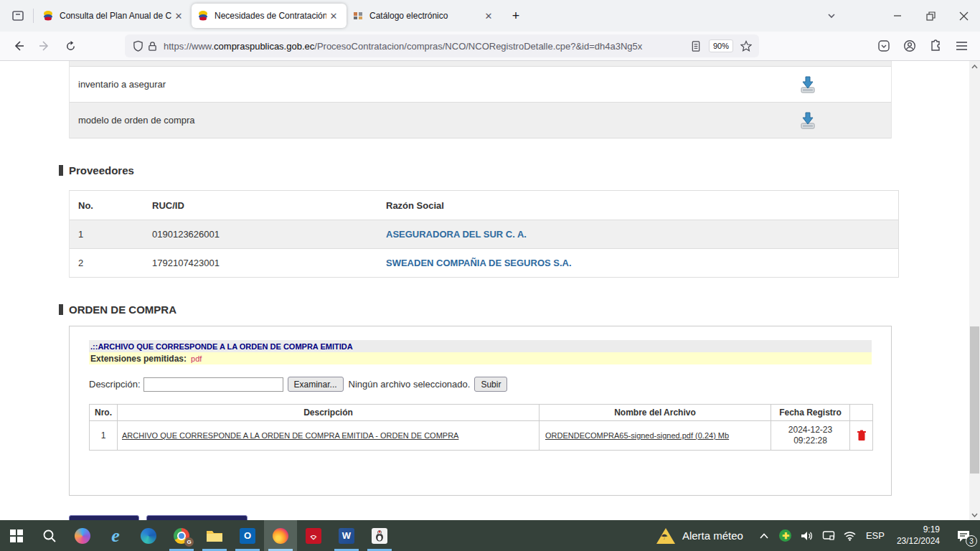 The width and height of the screenshot is (980, 551). I want to click on delete-trash-icon, so click(862, 435).